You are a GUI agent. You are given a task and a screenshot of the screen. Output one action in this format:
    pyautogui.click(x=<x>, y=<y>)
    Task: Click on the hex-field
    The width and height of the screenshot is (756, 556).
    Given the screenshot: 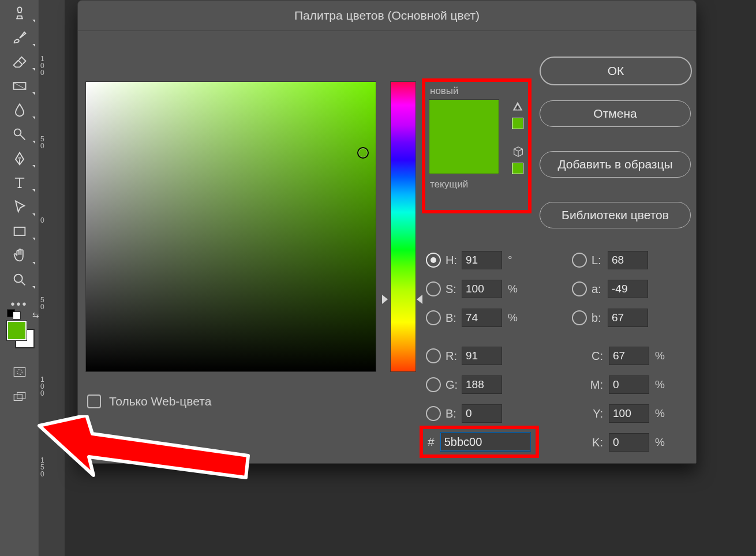 What is the action you would take?
    pyautogui.click(x=485, y=442)
    